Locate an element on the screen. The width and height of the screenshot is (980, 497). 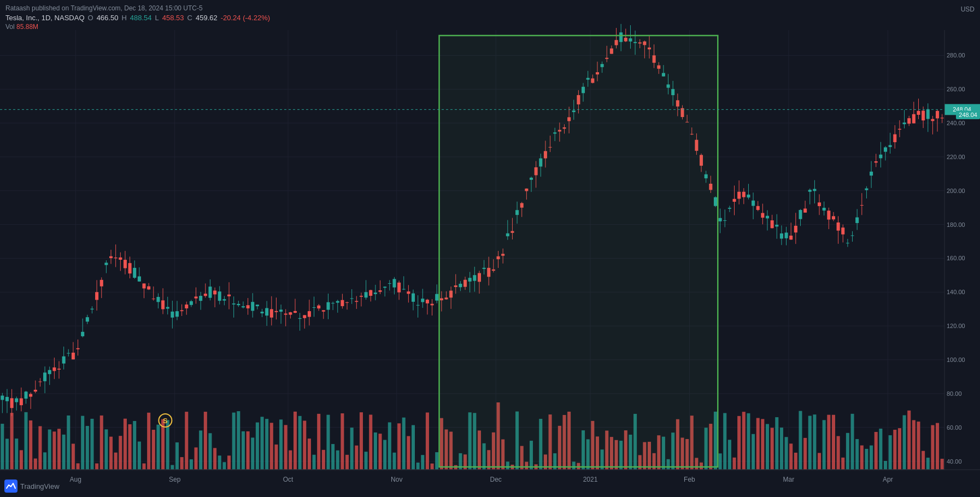
published-info: Rataash published on TradingView.com, De… is located at coordinates (138, 8).